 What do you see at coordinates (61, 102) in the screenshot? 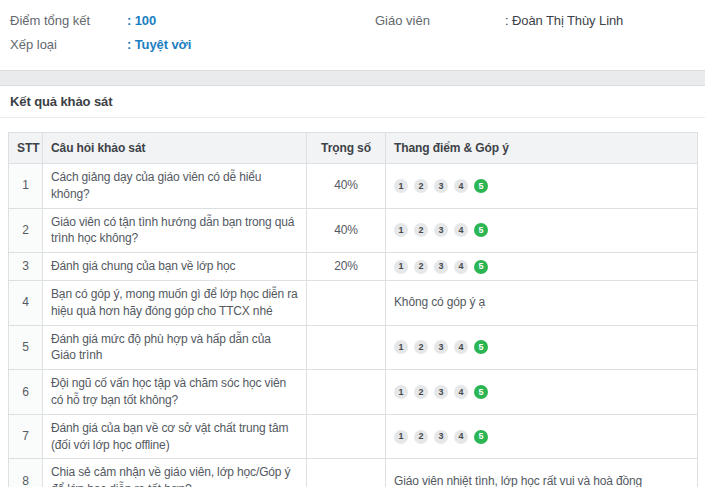
I see `section-title: Kết quả khảo sát` at bounding box center [61, 102].